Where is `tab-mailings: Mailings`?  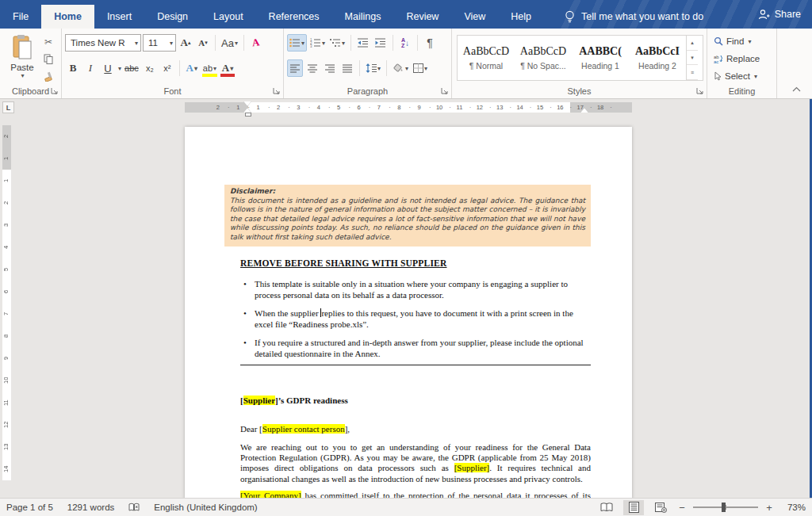 tab-mailings: Mailings is located at coordinates (363, 17).